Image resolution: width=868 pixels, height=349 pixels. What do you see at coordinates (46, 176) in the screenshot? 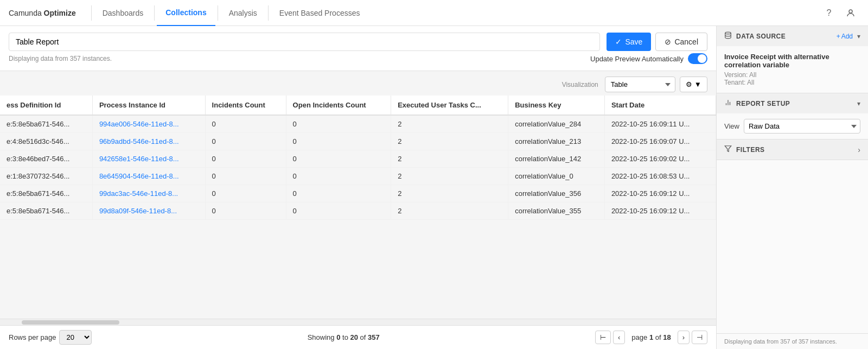
I see `cell-def-id: e:1:8e370732-546...` at bounding box center [46, 176].